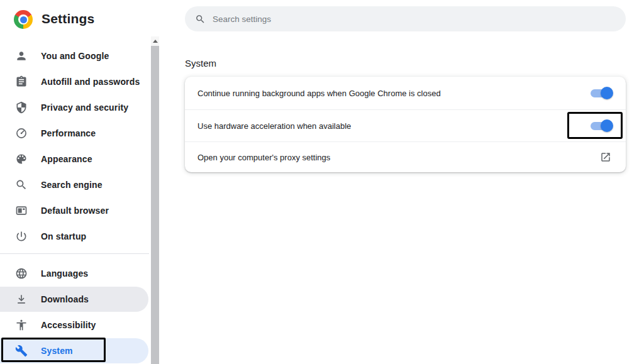  I want to click on sidebar-item-search-engine: Search engine, so click(74, 185).